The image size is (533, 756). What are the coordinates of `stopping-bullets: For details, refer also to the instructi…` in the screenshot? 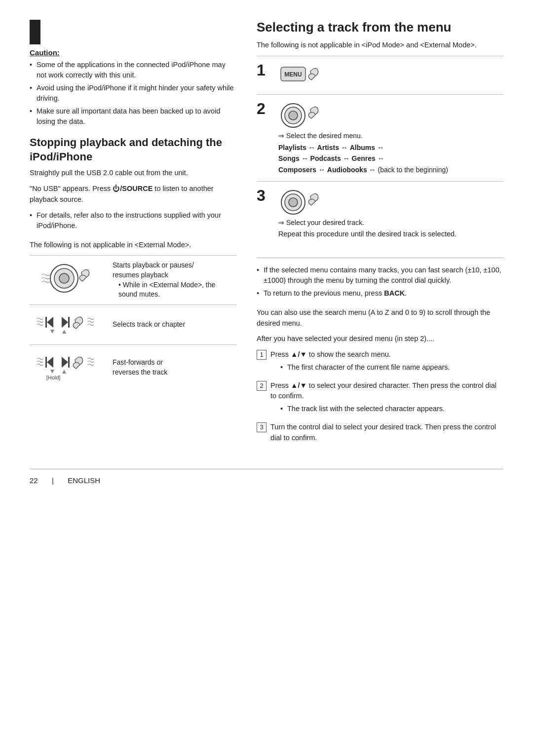 It's located at (133, 221).